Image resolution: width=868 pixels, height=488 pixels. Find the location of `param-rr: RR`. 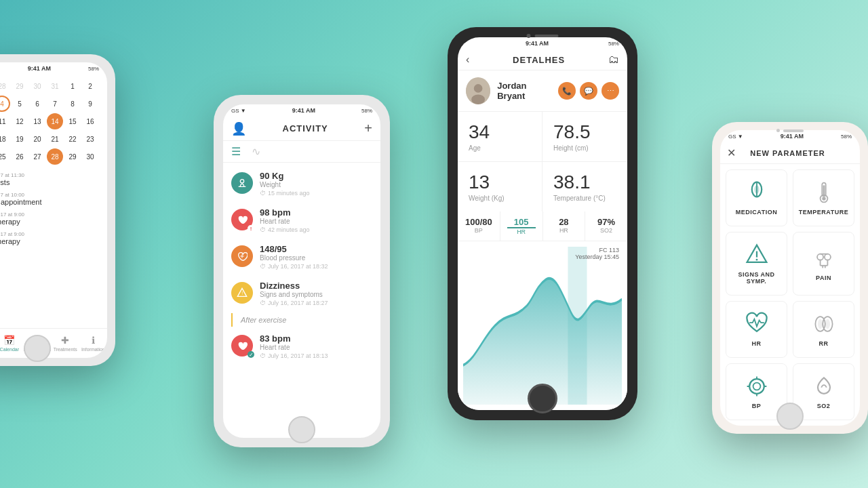

param-rr: RR is located at coordinates (823, 329).